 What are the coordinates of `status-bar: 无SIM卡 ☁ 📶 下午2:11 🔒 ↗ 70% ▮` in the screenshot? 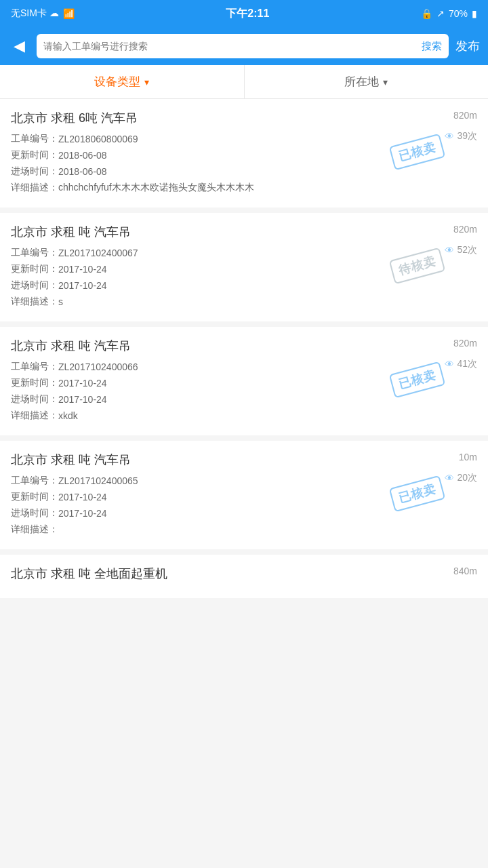 It's located at (244, 14).